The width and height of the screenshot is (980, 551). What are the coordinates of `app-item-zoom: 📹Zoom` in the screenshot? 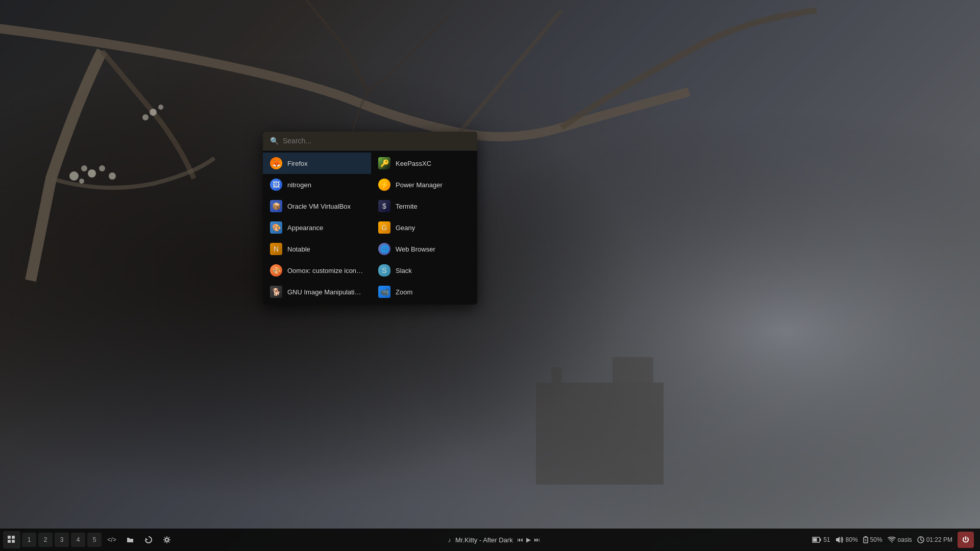 It's located at (424, 292).